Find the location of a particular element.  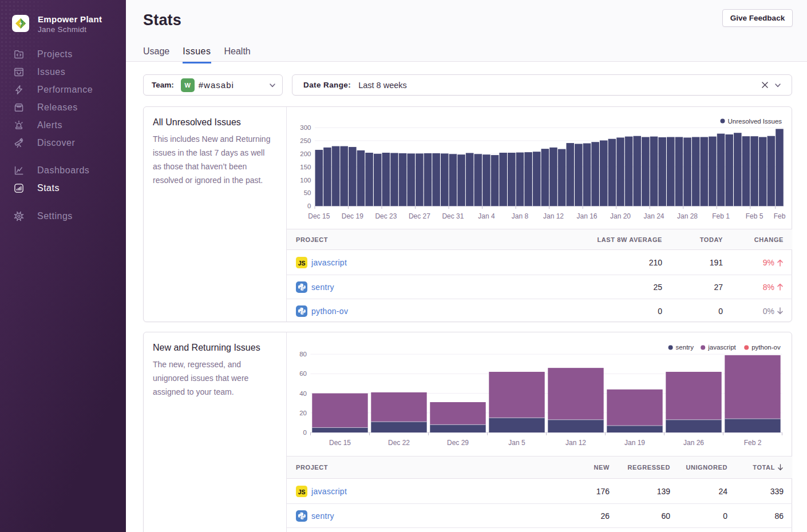

svg-text: Feb is located at coordinates (780, 216).